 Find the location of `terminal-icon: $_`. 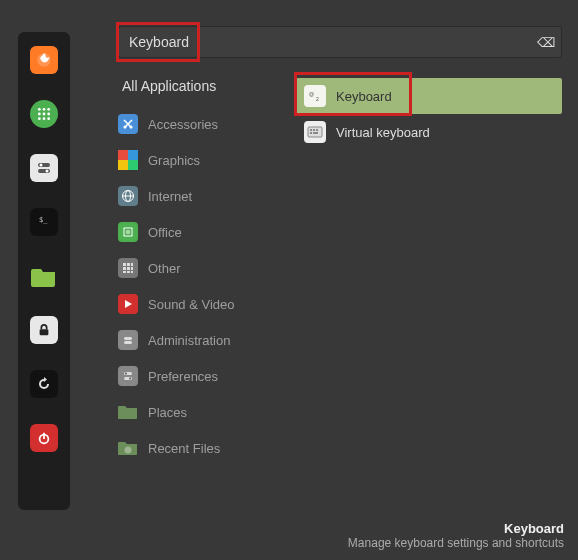

terminal-icon: $_ is located at coordinates (44, 222).